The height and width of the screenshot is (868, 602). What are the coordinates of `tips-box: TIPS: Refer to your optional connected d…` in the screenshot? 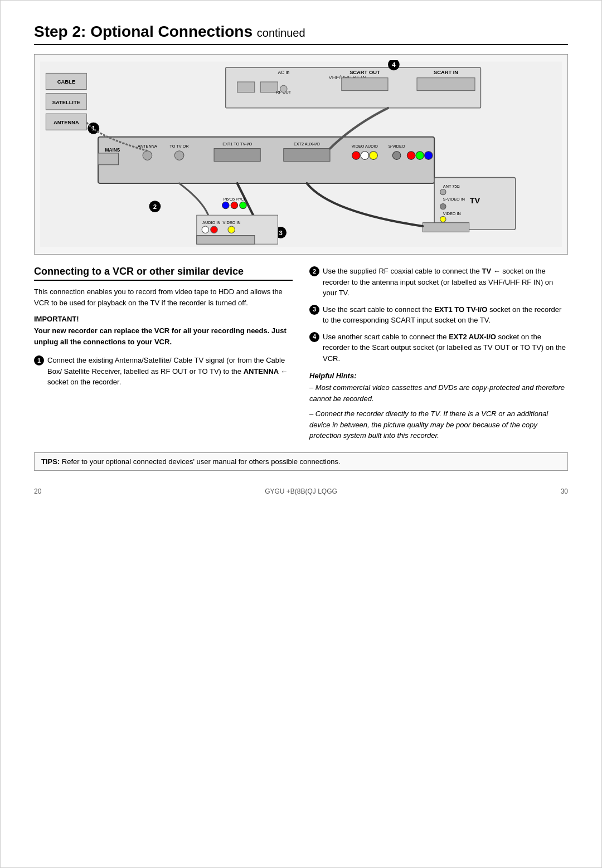 It's located at (301, 461).